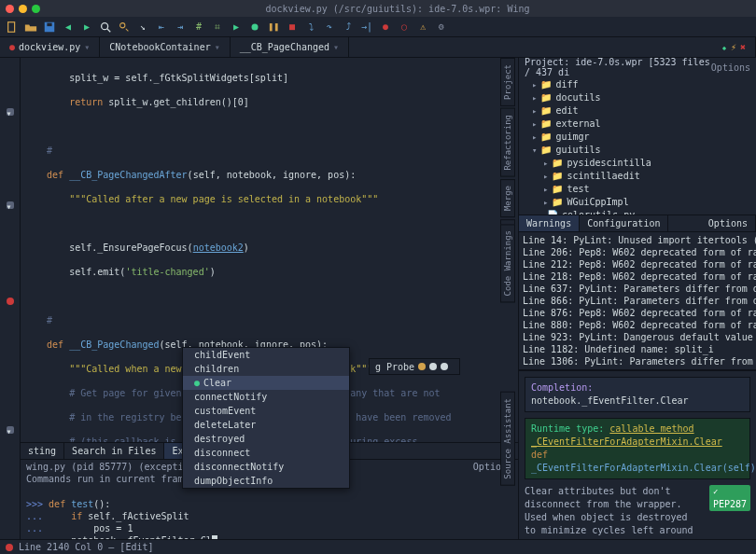  Describe the element at coordinates (311, 27) in the screenshot. I see `step-in-icon: ⤵` at that location.